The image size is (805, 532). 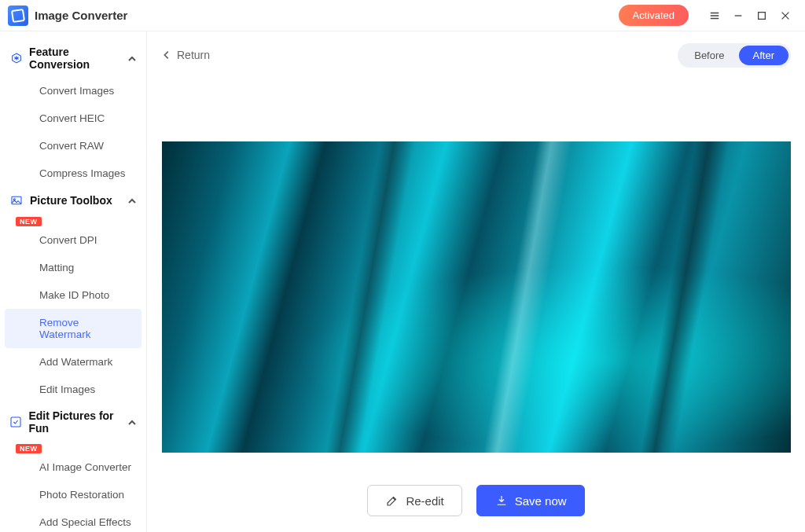 What do you see at coordinates (785, 16) in the screenshot?
I see `window-close-icon` at bounding box center [785, 16].